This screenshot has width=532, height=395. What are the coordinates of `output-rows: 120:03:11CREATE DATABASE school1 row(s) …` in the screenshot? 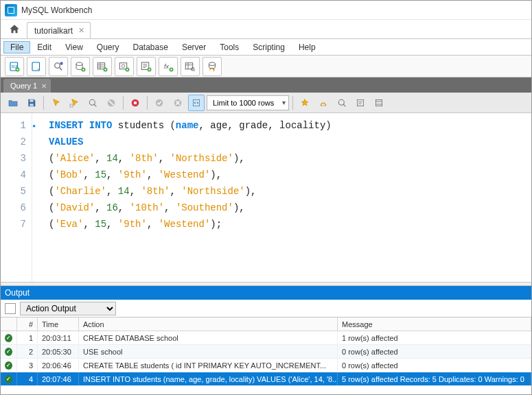 It's located at (266, 359).